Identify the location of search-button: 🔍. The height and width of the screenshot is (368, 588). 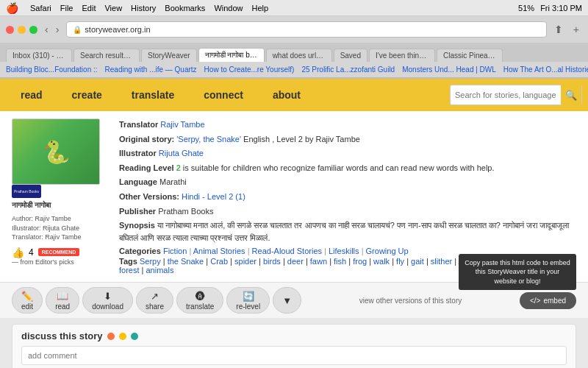
(571, 95).